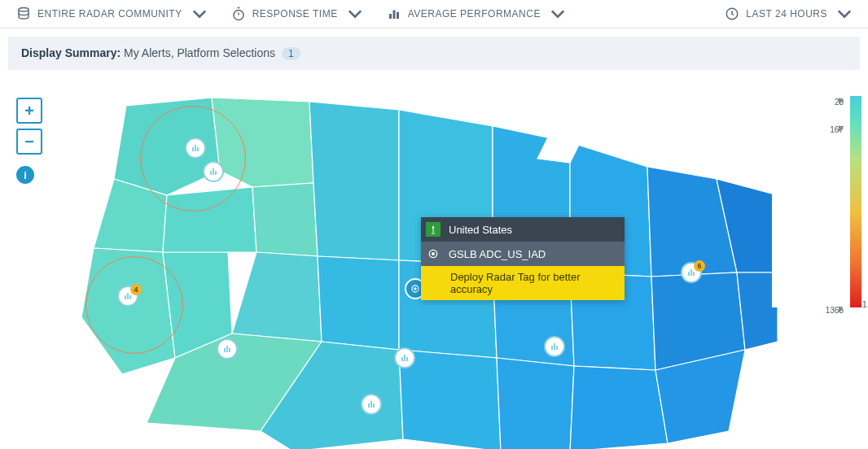  Describe the element at coordinates (239, 14) in the screenshot. I see `stopwatch-icon` at that location.